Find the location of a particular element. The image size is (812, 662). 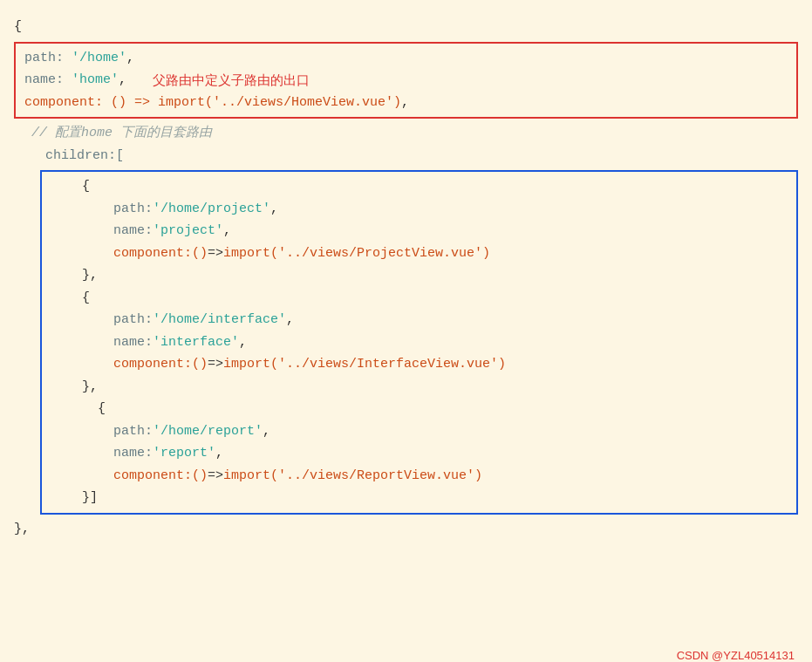

comment-text: // 配置home 下面的目套路由 is located at coordinates (122, 133).